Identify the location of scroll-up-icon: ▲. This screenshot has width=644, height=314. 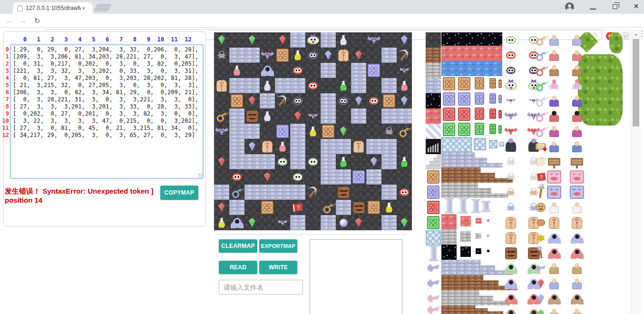
(636, 34).